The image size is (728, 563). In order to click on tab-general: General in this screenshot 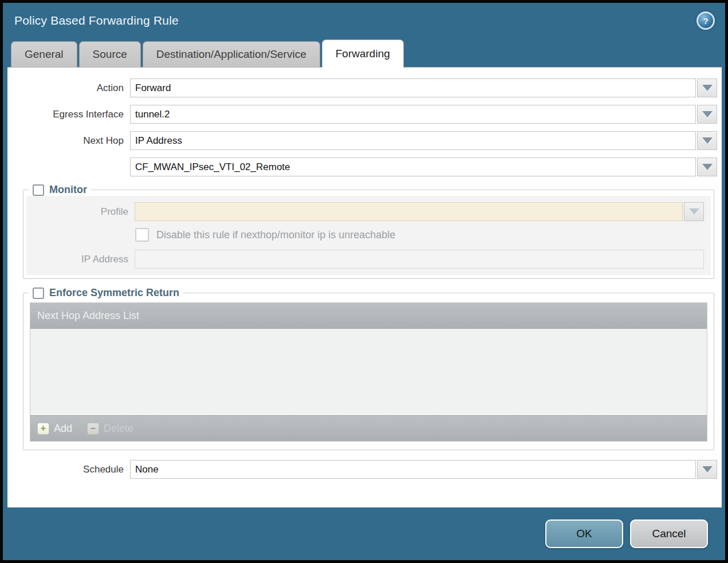, I will do `click(44, 54)`.